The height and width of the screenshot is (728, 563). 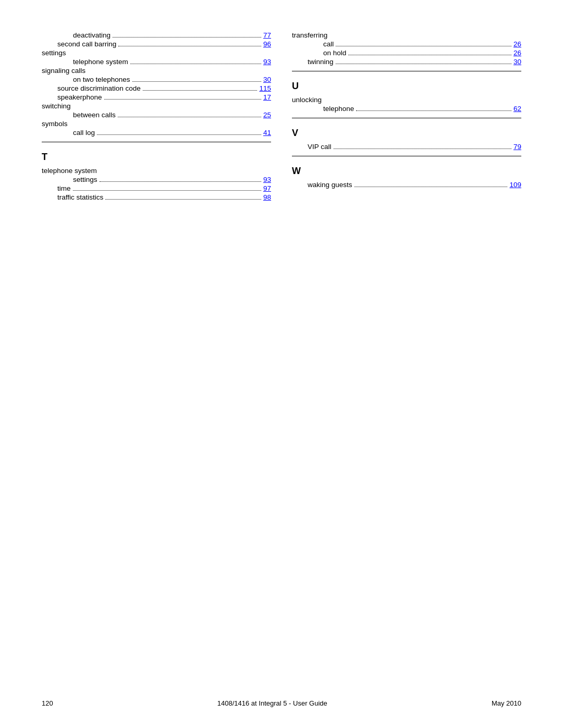 I want to click on entry-page-link: 41, so click(x=267, y=132).